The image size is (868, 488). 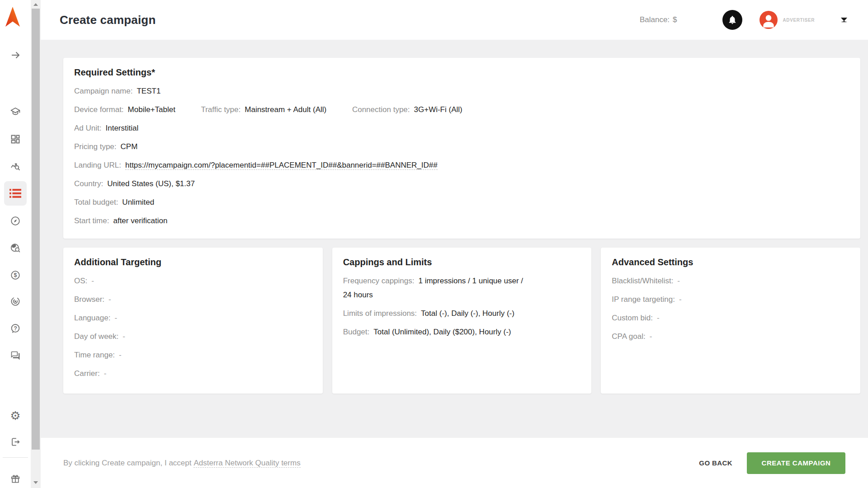 I want to click on field-label: Custom bid:, so click(x=632, y=318).